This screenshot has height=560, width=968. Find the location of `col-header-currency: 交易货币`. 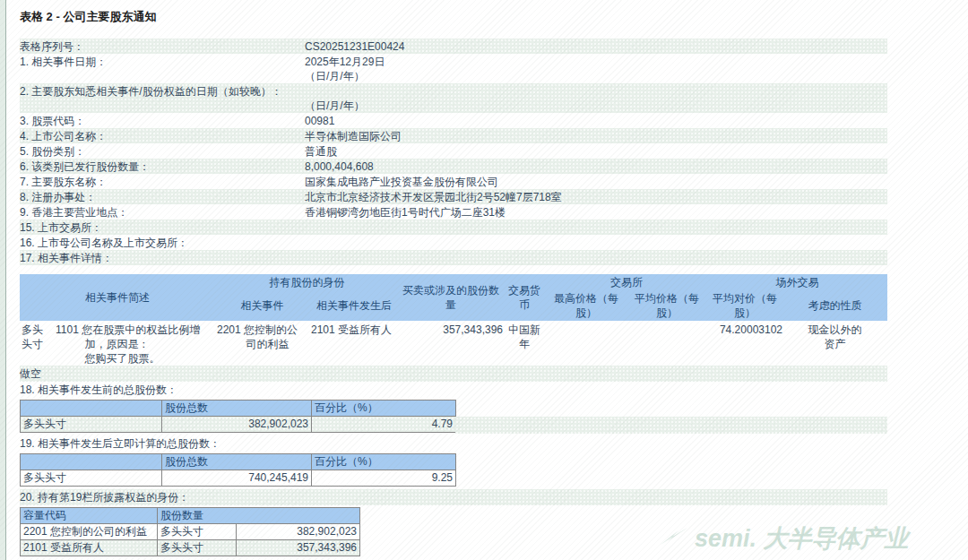

col-header-currency: 交易货币 is located at coordinates (524, 297).